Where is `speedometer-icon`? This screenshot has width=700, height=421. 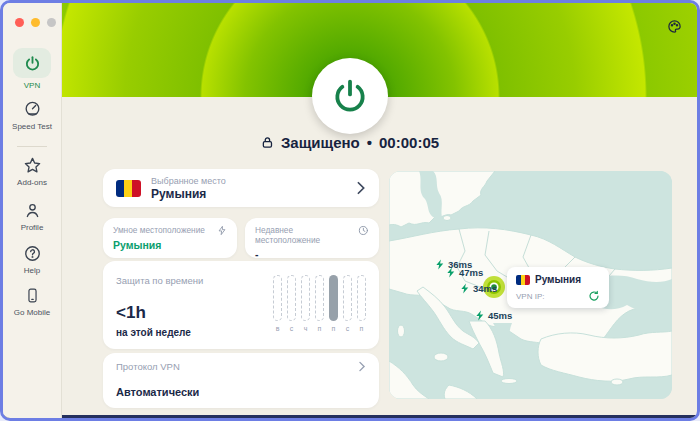 speedometer-icon is located at coordinates (32, 109).